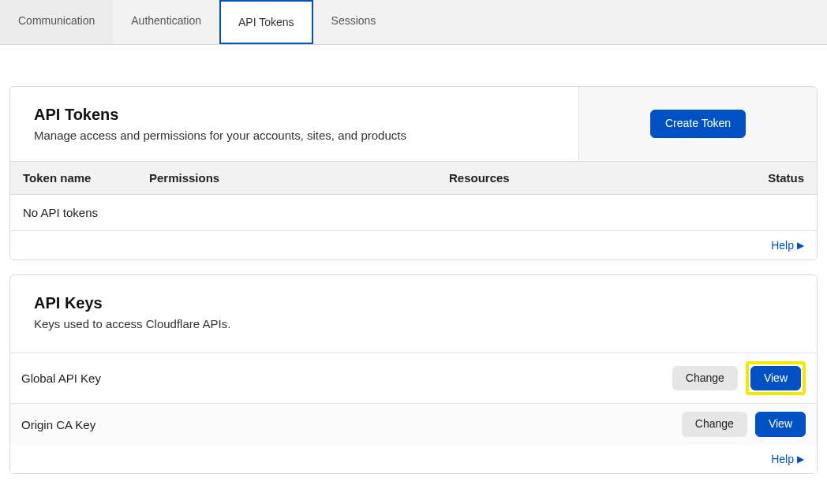  Describe the element at coordinates (705, 379) in the screenshot. I see `change-button-global: Change` at that location.